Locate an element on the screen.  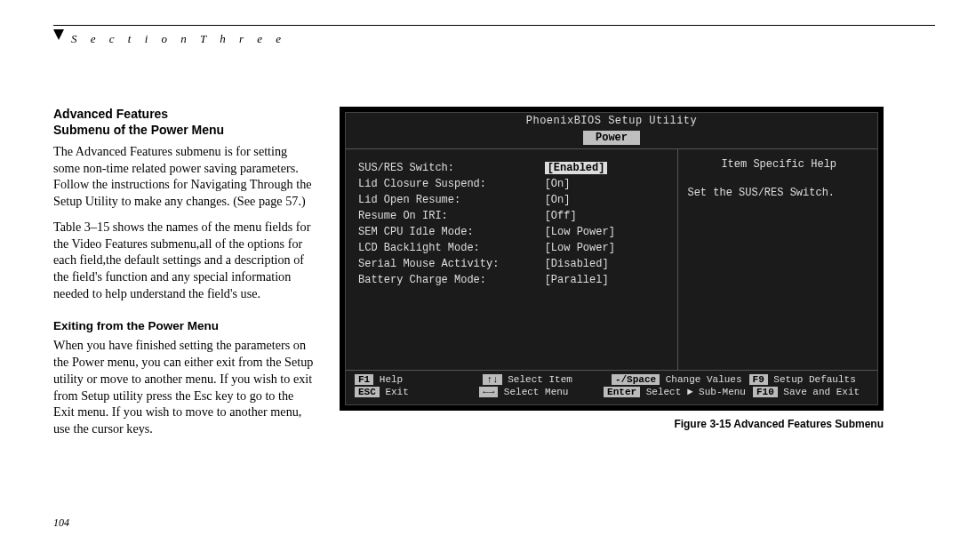
bios-field-list: SUS/RES Switch:[Enabled]Lid Closure Susp… is located at coordinates (512, 260).